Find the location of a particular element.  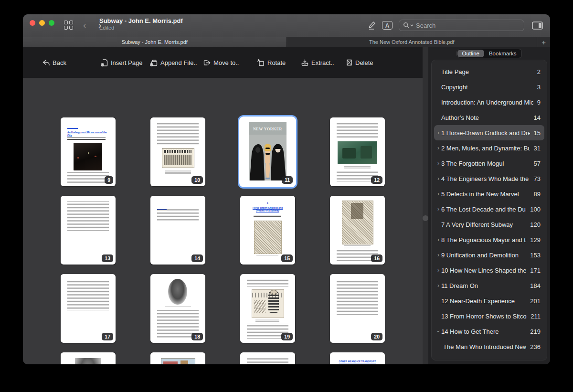

thumb-masthead: NEW YORKER is located at coordinates (267, 129).